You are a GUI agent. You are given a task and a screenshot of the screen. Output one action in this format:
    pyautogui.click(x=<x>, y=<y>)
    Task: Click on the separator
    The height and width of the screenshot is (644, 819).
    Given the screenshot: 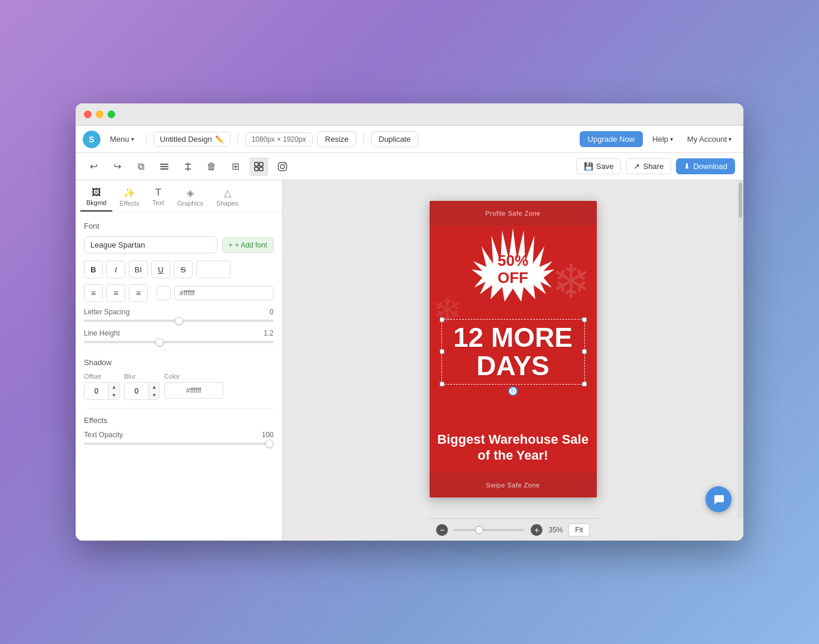 What is the action you would take?
    pyautogui.click(x=238, y=139)
    